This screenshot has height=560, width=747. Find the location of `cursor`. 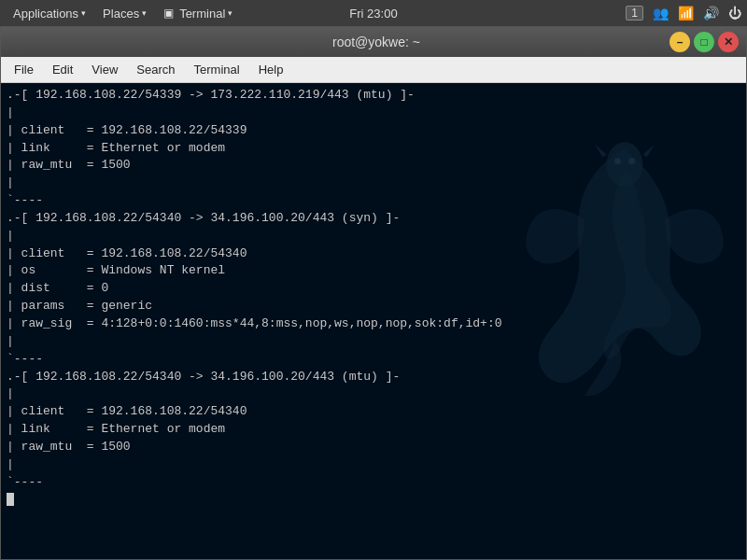

cursor is located at coordinates (10, 499).